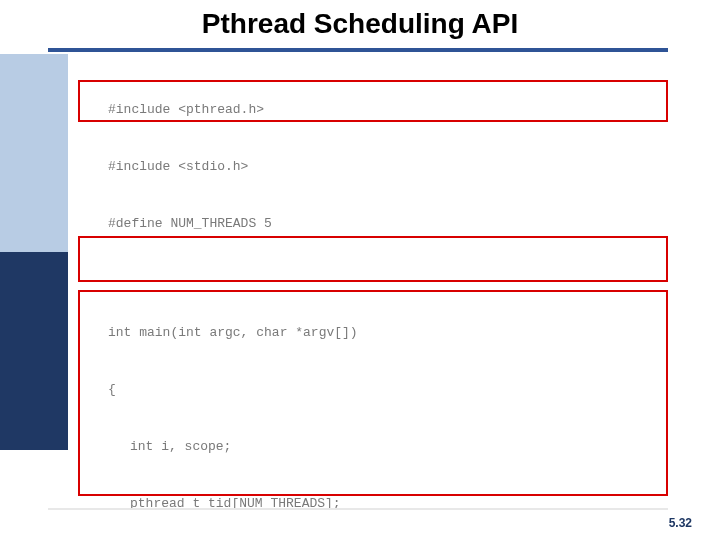  I want to click on title-underline, so click(358, 50).